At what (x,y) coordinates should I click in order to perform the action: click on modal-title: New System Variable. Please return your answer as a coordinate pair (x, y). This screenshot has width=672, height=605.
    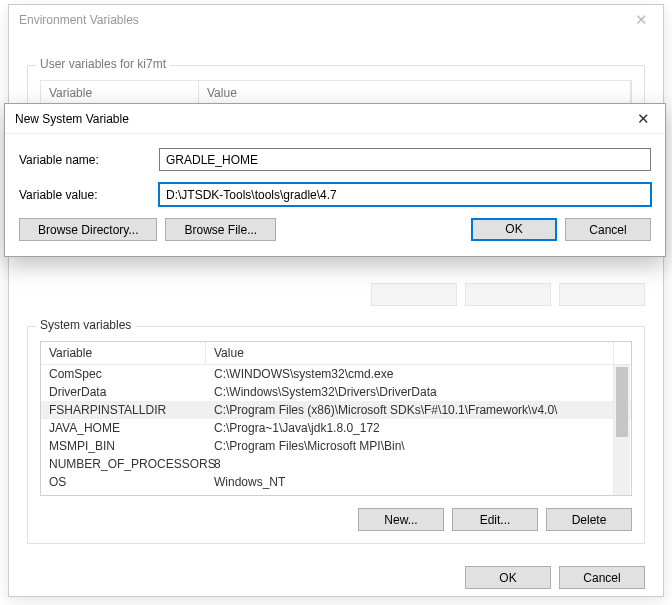
    Looking at the image, I should click on (72, 119).